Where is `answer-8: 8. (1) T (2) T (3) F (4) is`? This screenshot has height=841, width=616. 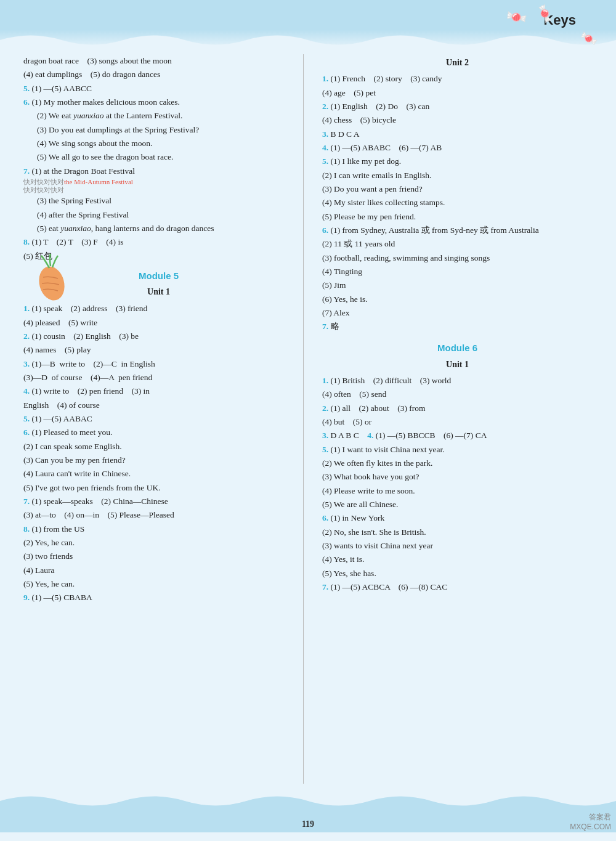
answer-8: 8. (1) T (2) T (3) F (4) is is located at coordinates (159, 242).